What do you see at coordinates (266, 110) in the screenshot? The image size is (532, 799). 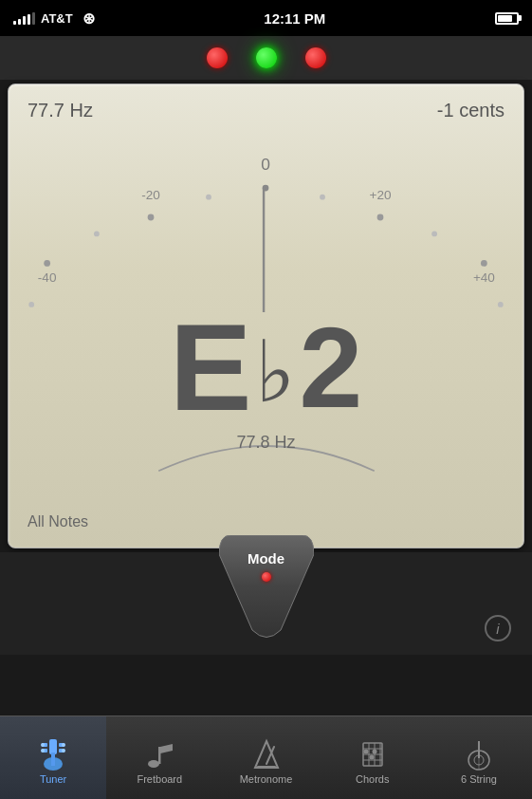 I see `freq-display: 77.7 Hz -1 cents` at bounding box center [266, 110].